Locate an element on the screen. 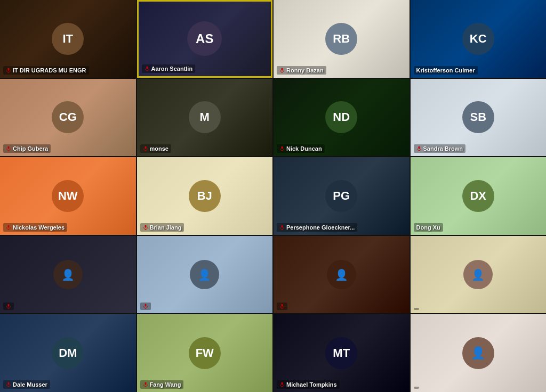 Image resolution: width=546 pixels, height=392 pixels. participant-cell: FW Fang Wang is located at coordinates (205, 353).